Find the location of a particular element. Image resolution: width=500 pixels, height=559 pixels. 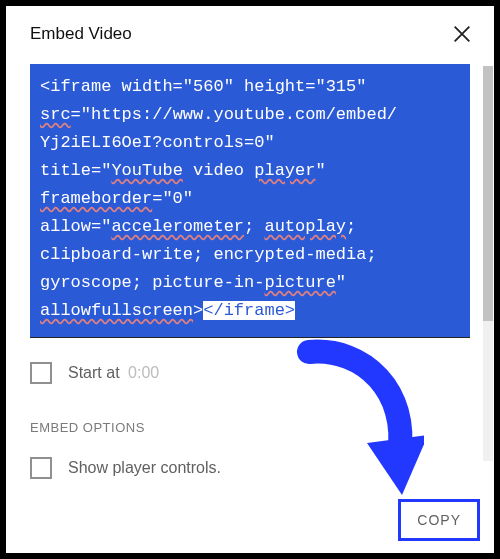

start-at-checkbox is located at coordinates (41, 373).